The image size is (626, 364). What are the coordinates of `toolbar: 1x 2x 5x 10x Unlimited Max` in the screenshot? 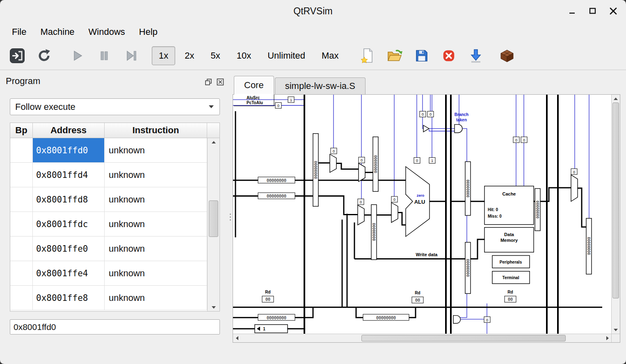 It's located at (313, 56).